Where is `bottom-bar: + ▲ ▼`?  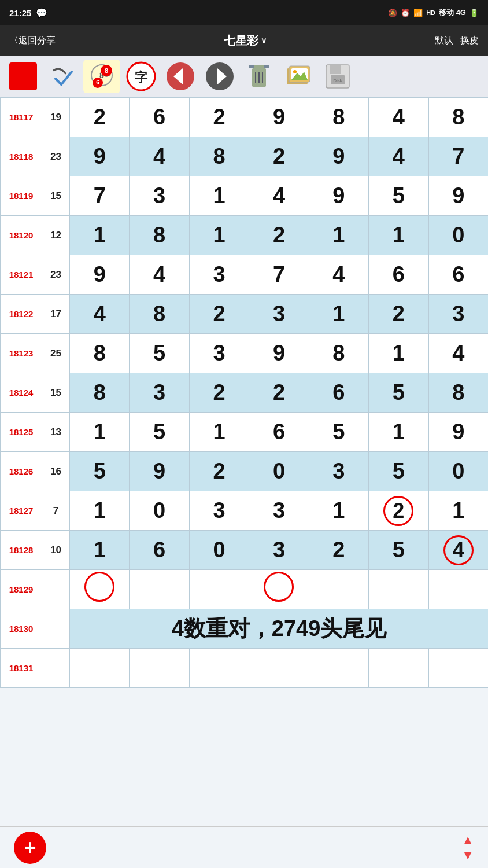 bottom-bar: + ▲ ▼ is located at coordinates (244, 847).